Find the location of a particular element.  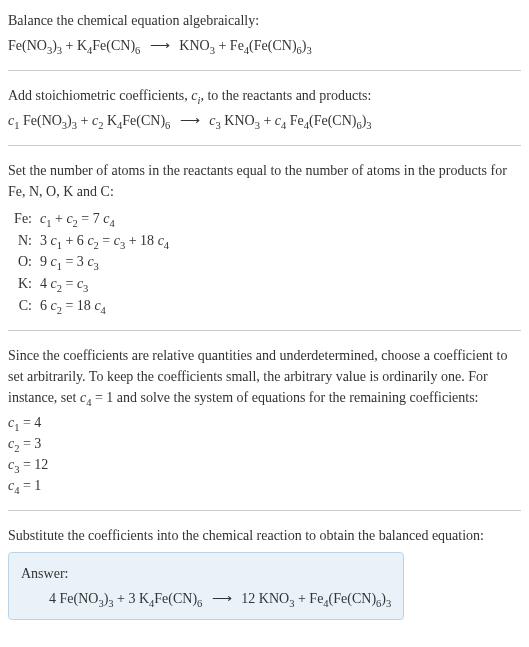

atom-eq: 9 c1 = 3 c3 is located at coordinates (280, 262).